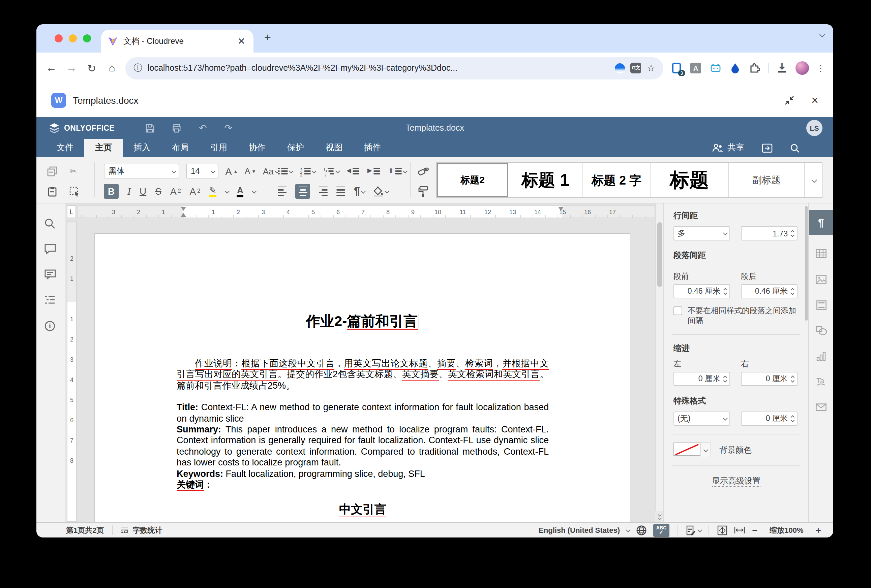  Describe the element at coordinates (659, 517) in the screenshot. I see `page-navigation-buttons` at that location.